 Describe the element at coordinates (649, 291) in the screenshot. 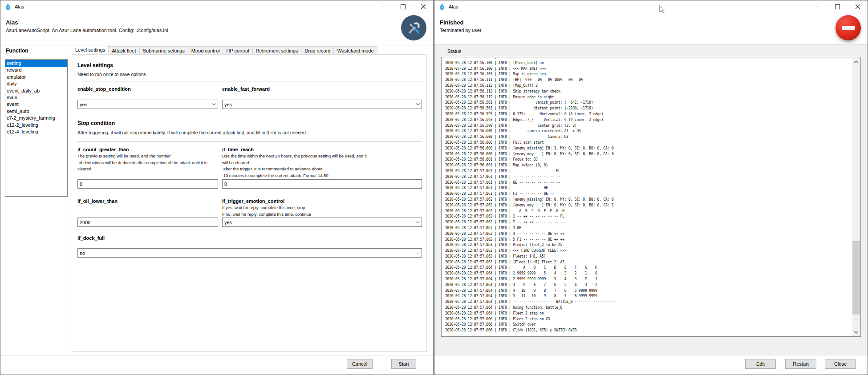

I see `log-line: 2020-05-28 12:07:57.064 | INFO | 4 10 9 …` at that location.